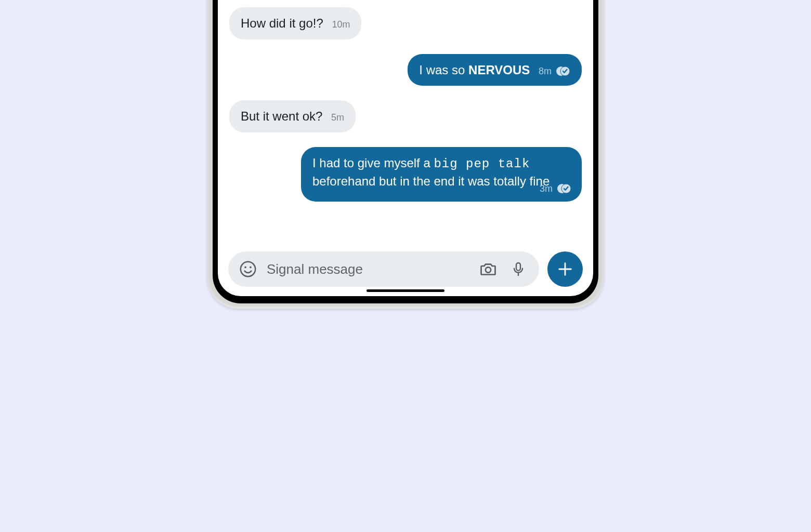  What do you see at coordinates (384, 269) in the screenshot?
I see `message-input-container: Signal message` at bounding box center [384, 269].